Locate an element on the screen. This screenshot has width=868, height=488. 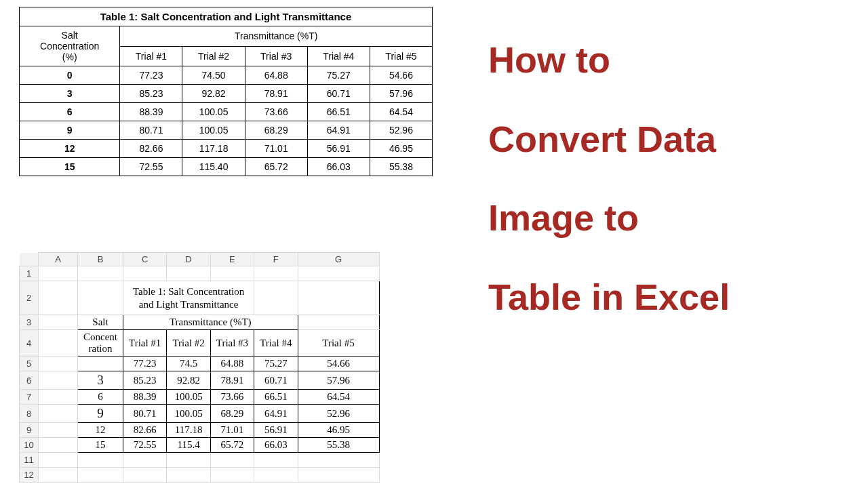
excel-row-header: 7 is located at coordinates (29, 397).